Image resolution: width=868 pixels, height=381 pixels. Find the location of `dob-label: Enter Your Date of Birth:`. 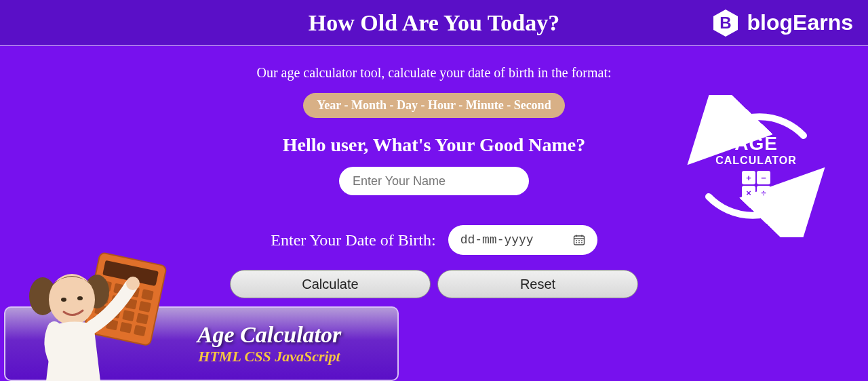

dob-label: Enter Your Date of Birth: is located at coordinates (353, 240).